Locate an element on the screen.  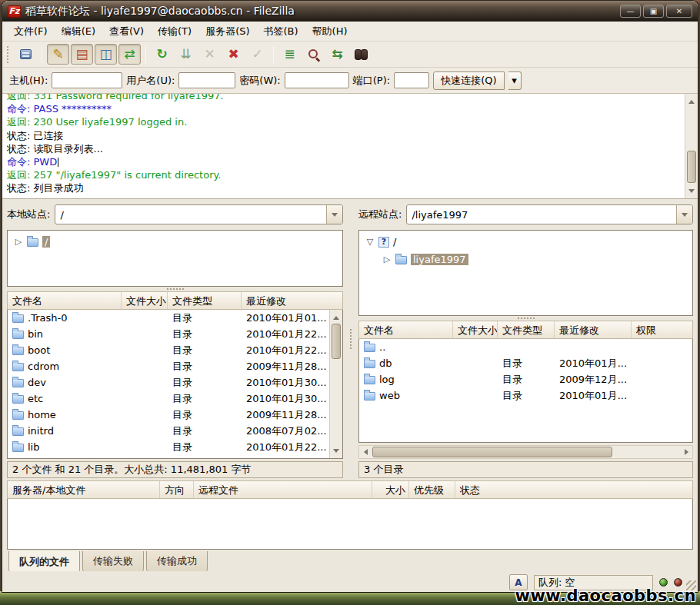
file-row: etc 目录 2010年01月30... is located at coordinates (175, 398).